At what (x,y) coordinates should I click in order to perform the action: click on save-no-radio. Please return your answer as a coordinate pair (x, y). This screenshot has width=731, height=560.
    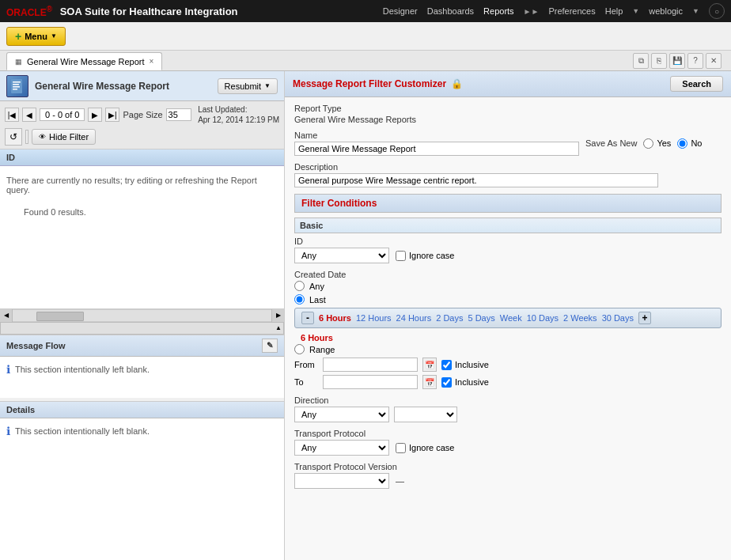
    Looking at the image, I should click on (682, 144).